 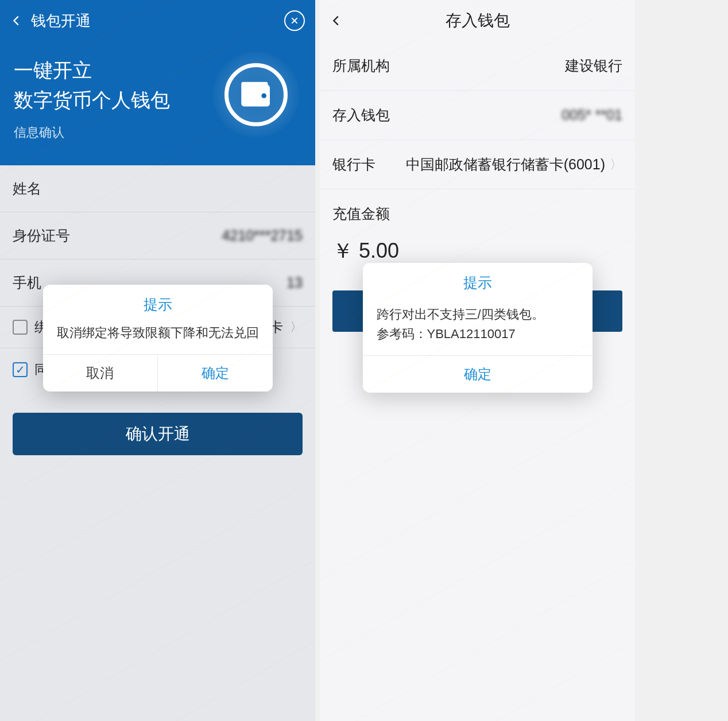 What do you see at coordinates (478, 315) in the screenshot?
I see `dialog-line1: 跨行对出不支持三/四类钱包。` at bounding box center [478, 315].